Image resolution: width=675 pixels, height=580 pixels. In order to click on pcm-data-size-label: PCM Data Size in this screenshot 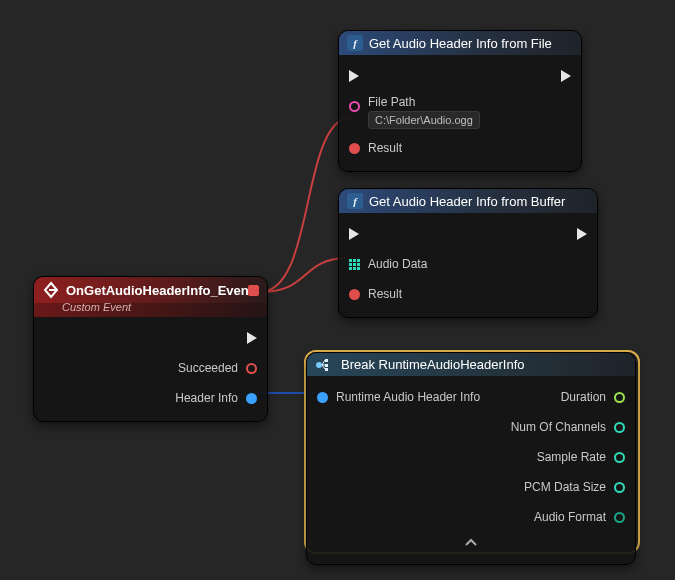, I will do `click(565, 487)`.